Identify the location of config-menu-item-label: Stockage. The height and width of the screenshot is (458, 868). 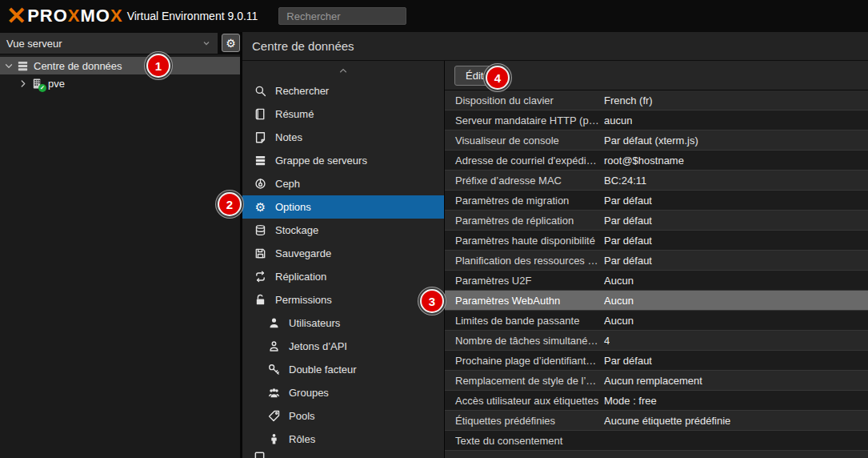
(297, 231).